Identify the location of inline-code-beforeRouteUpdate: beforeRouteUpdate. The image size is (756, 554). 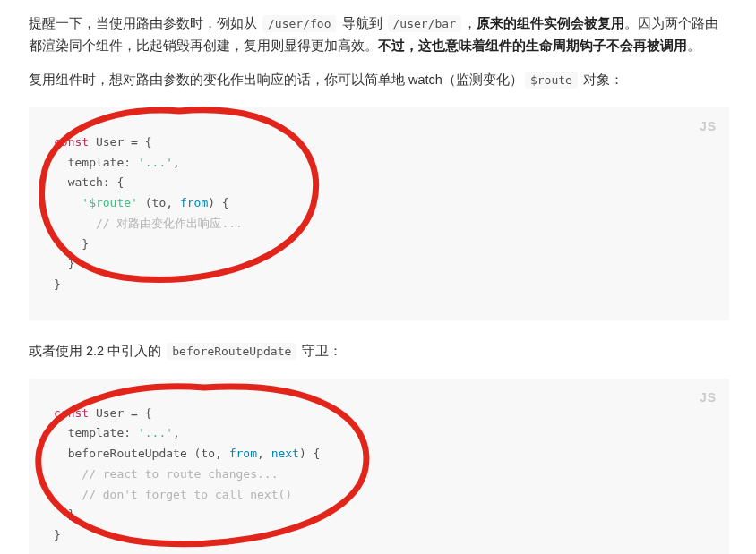
(231, 351).